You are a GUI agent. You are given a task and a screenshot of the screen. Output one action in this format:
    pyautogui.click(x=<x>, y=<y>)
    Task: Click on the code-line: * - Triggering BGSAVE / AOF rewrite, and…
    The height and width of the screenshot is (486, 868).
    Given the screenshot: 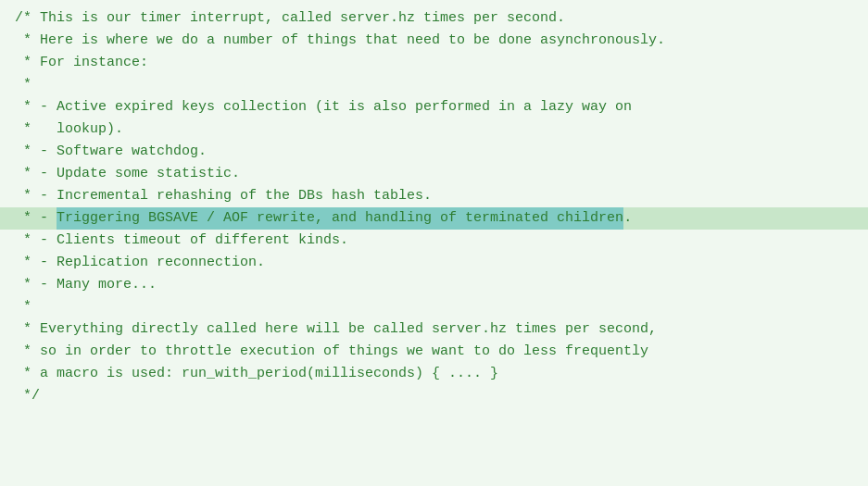 What is the action you would take?
    pyautogui.click(x=434, y=218)
    